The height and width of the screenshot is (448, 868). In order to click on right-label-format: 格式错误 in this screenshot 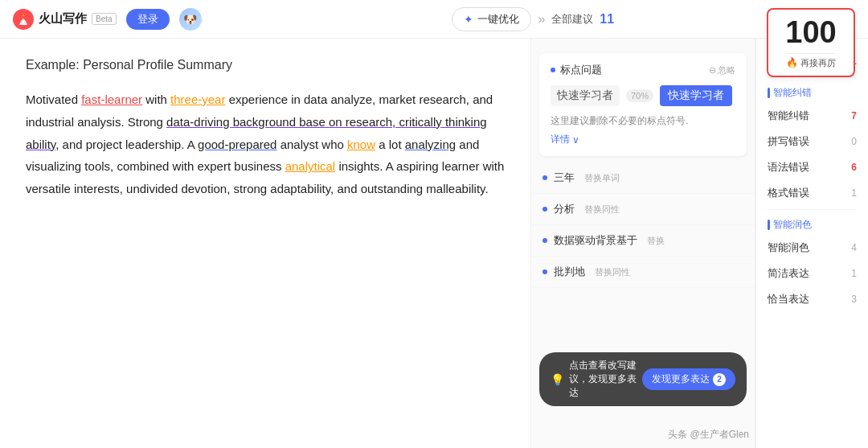, I will do `click(788, 193)`.